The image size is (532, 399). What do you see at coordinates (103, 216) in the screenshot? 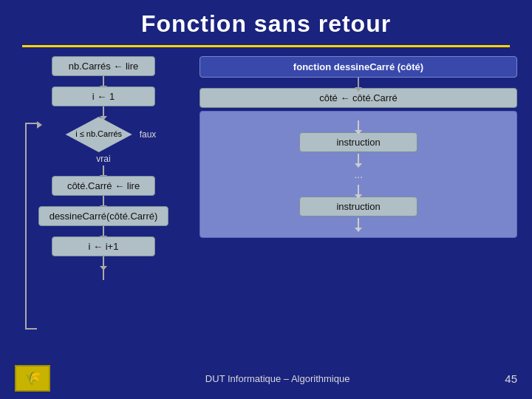
I see `box-dessine: dessineCarré(côté.Carré)` at bounding box center [103, 216].